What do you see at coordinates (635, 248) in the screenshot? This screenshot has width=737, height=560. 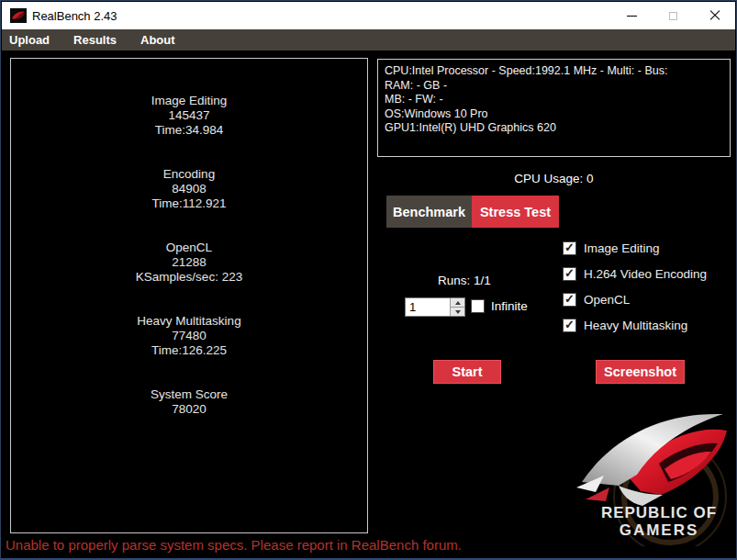 I see `checkbox-image-editing: Image Editing` at bounding box center [635, 248].